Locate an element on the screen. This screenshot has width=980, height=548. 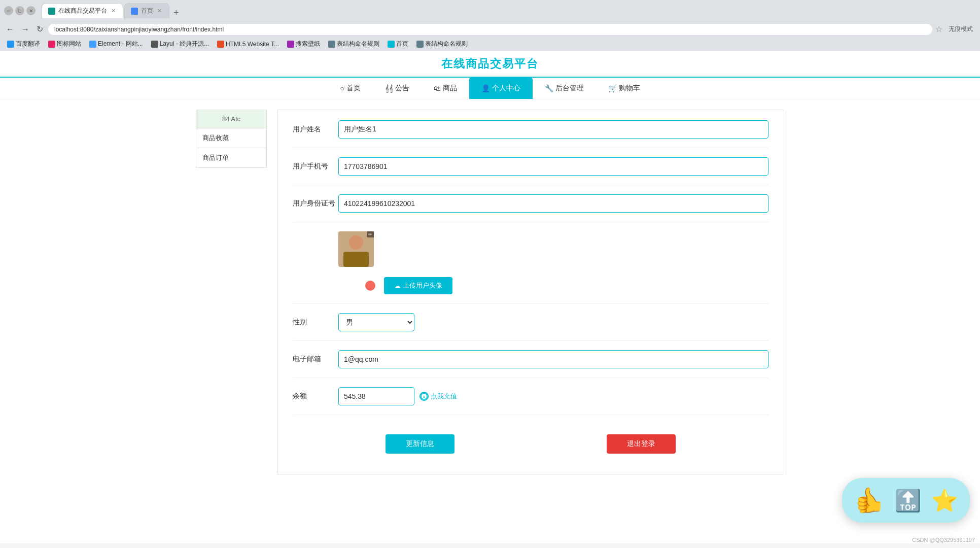
email-input is located at coordinates (553, 359).